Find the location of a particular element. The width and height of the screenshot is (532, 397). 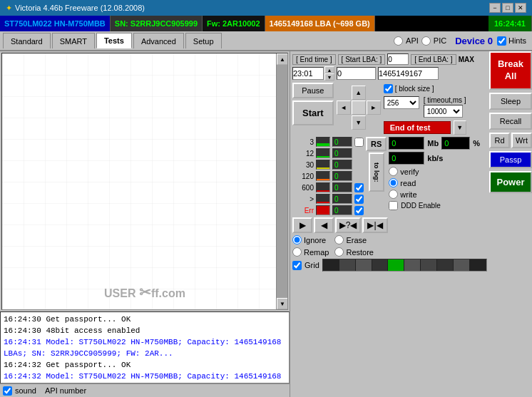

back-button: ◀ is located at coordinates (324, 225).